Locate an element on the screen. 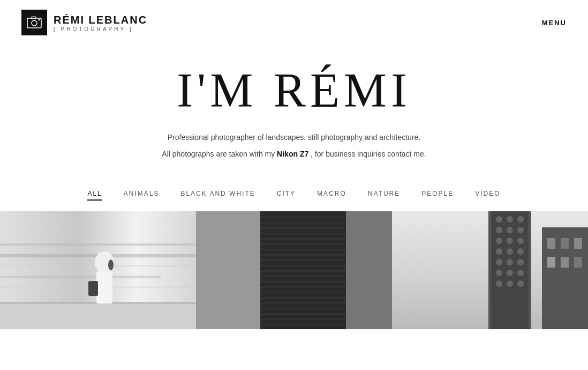  hero-description-line2: All photographs are taken with my Nikon … is located at coordinates (294, 154).